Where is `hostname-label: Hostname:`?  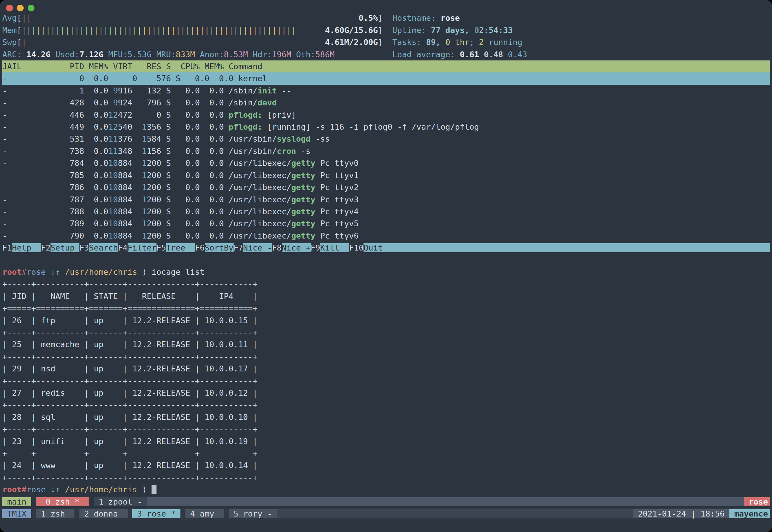 hostname-label: Hostname: is located at coordinates (417, 18).